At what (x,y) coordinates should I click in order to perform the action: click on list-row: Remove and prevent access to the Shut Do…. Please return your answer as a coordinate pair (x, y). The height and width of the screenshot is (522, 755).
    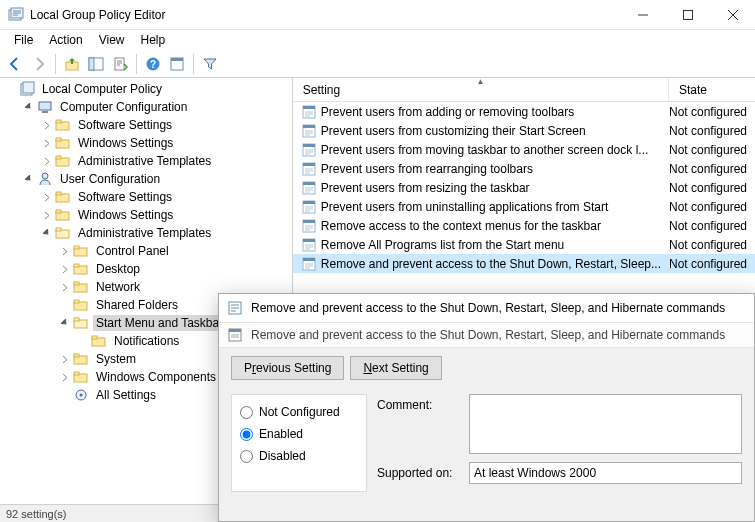
    Looking at the image, I should click on (524, 264).